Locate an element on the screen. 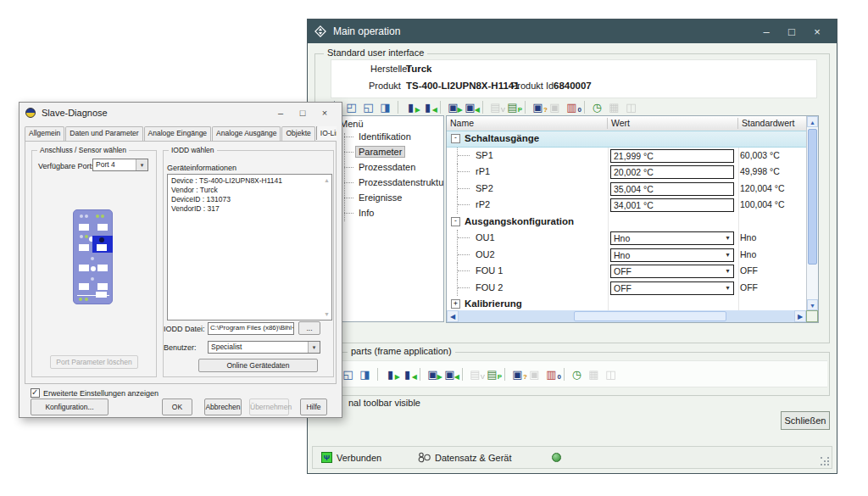 This screenshot has width=868, height=496. value-input-rp2: 34,001 °C is located at coordinates (672, 205).